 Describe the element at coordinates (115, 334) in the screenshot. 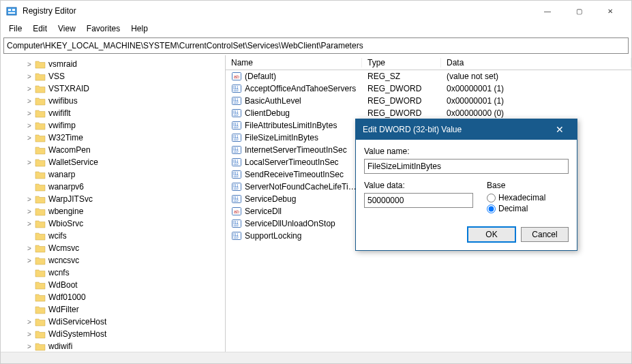

I see `tree-item: >WdiSystemHost` at that location.